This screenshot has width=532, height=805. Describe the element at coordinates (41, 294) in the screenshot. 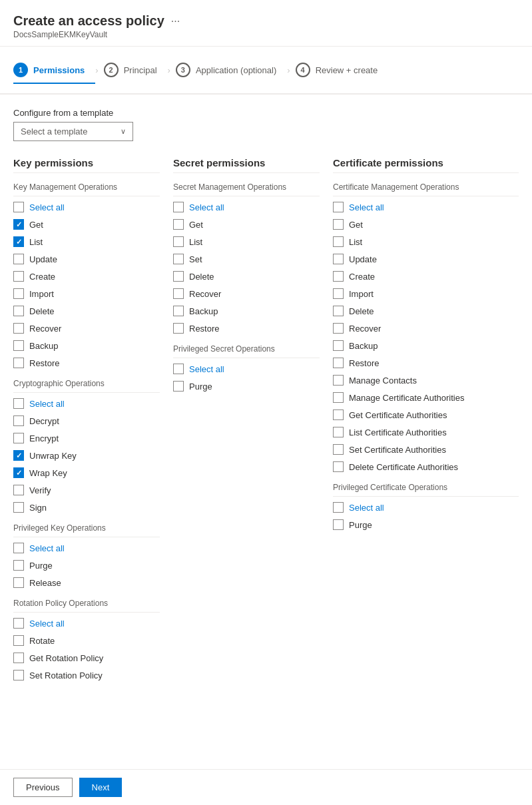

I see `key-import-label: Import` at that location.